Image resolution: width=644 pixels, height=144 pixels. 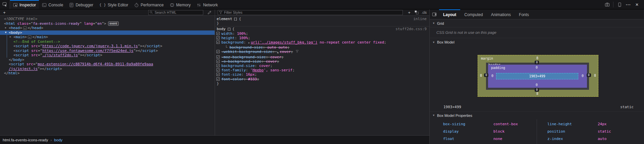 I want to click on property-value: auto auto, so click(x=277, y=48).